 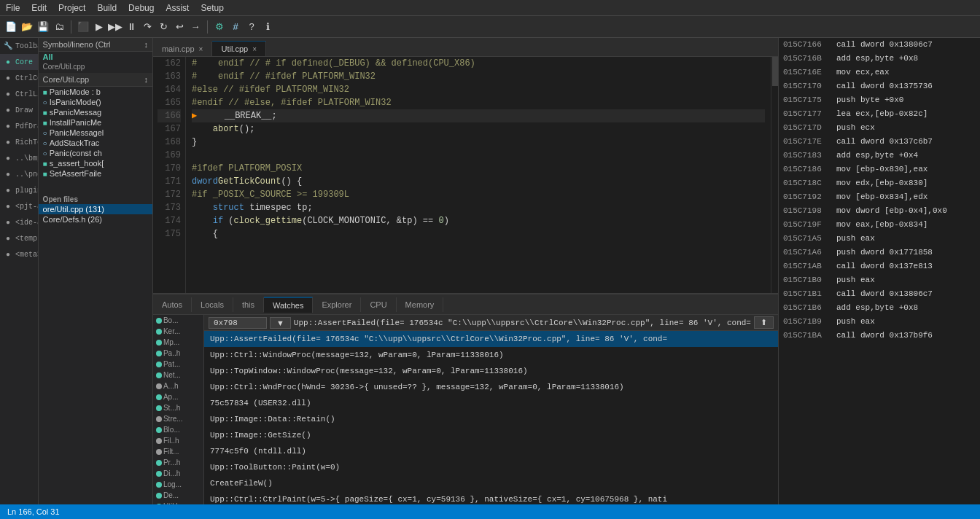 I want to click on toolbar-stop-btn: ⬛, so click(x=83, y=27).